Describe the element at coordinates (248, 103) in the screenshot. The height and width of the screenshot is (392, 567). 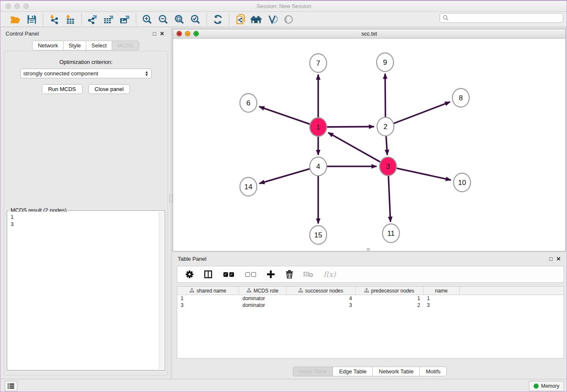
I see `graph-node-label-6: 6` at that location.